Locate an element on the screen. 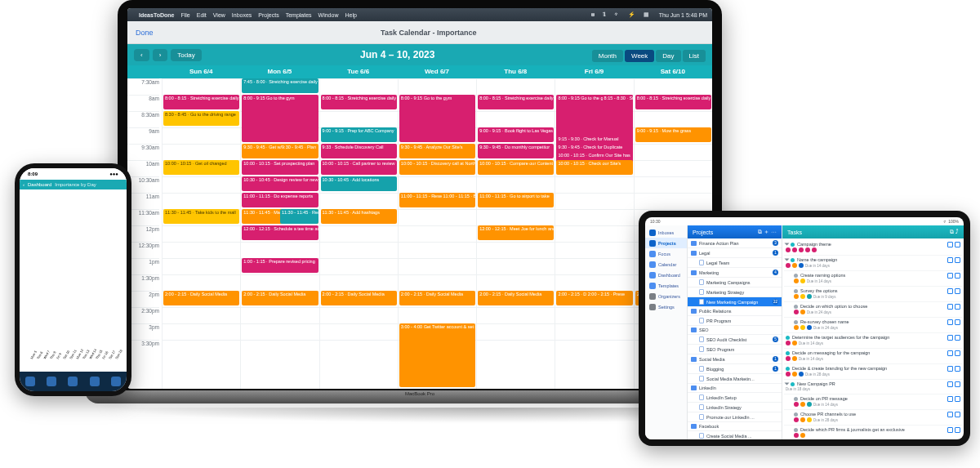  project-item: Finance Action Plan3 is located at coordinates (735, 243).